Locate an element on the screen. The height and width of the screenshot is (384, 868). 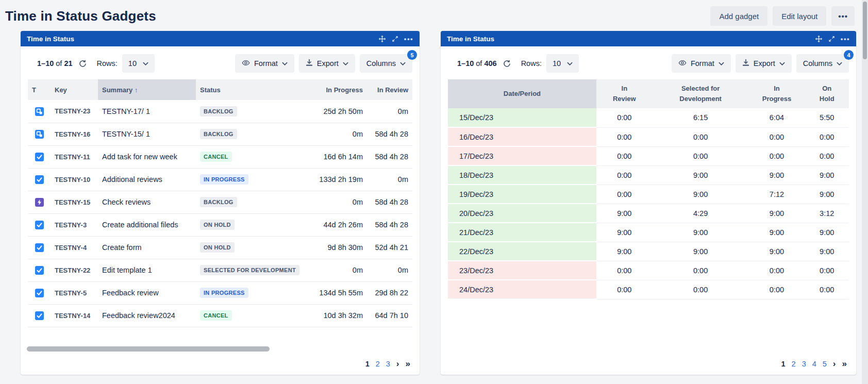
columns-button: Columns 5 is located at coordinates (386, 63).